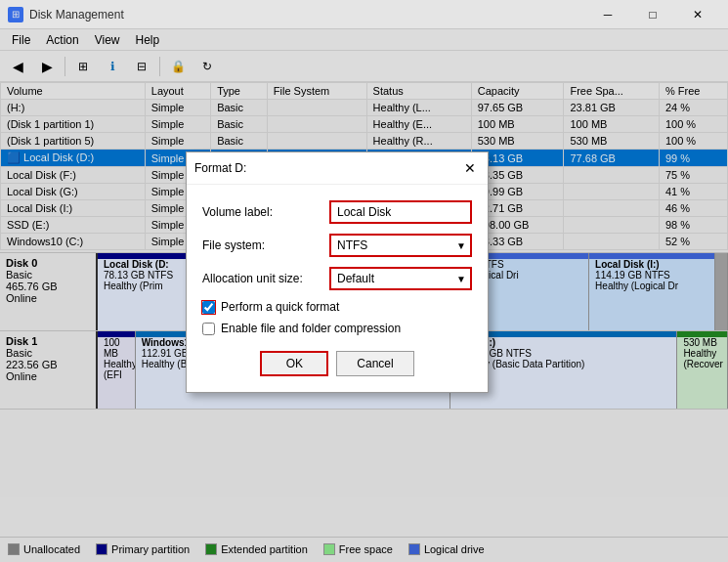  Describe the element at coordinates (401, 212) in the screenshot. I see `volume-label-control` at that location.